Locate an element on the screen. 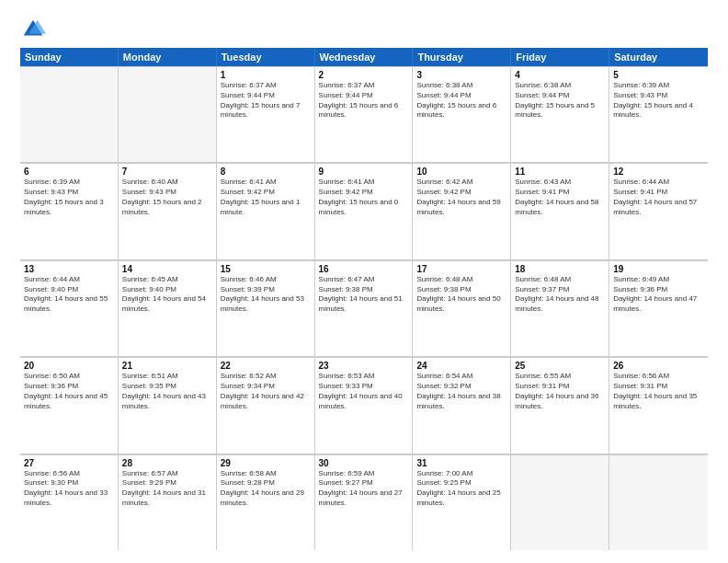 This screenshot has height=563, width=728. cell-info: Sunrise: 6:59 AM Sunset: 9:27 PM Dayligh… is located at coordinates (364, 489).